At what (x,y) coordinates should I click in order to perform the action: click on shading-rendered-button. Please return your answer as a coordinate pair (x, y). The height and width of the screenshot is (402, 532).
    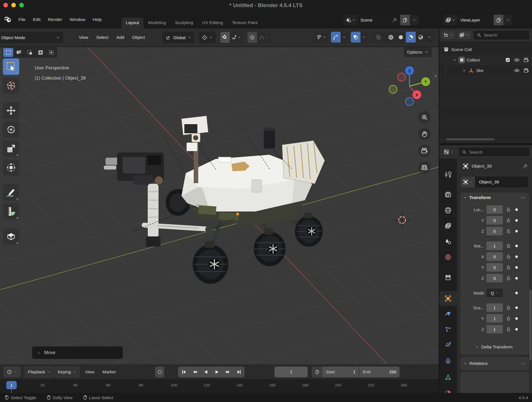
    Looking at the image, I should click on (421, 37).